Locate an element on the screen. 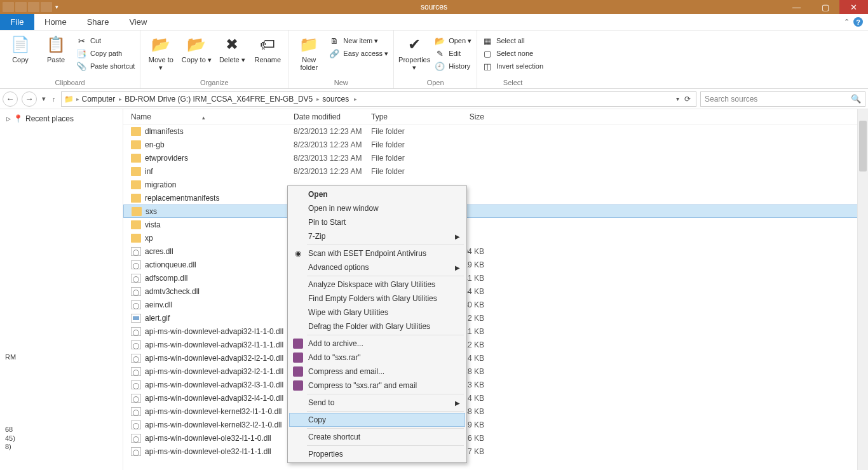 Image resolution: width=868 pixels, height=470 pixels. menu-item: Advanced options▶ is located at coordinates (377, 267).